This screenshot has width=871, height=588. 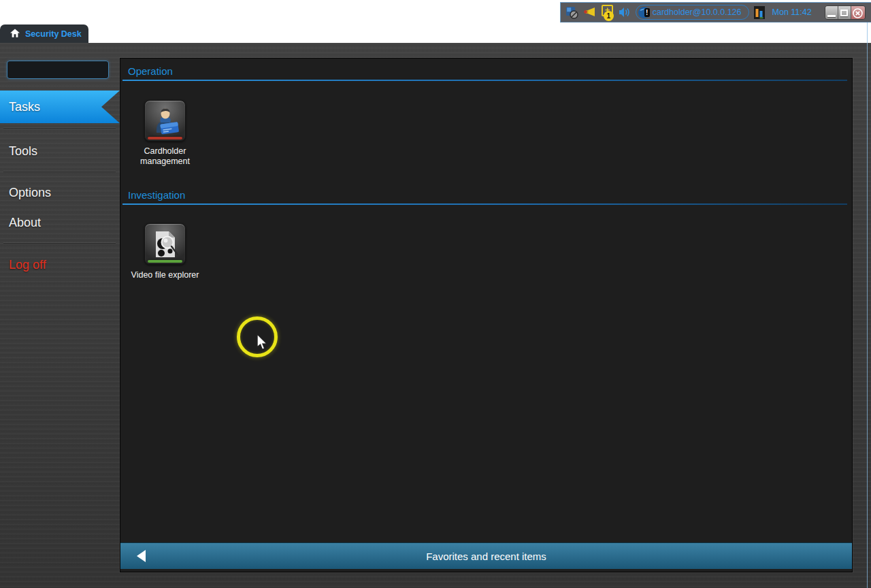 What do you see at coordinates (165, 244) in the screenshot?
I see `video-file-explorer-icon` at bounding box center [165, 244].